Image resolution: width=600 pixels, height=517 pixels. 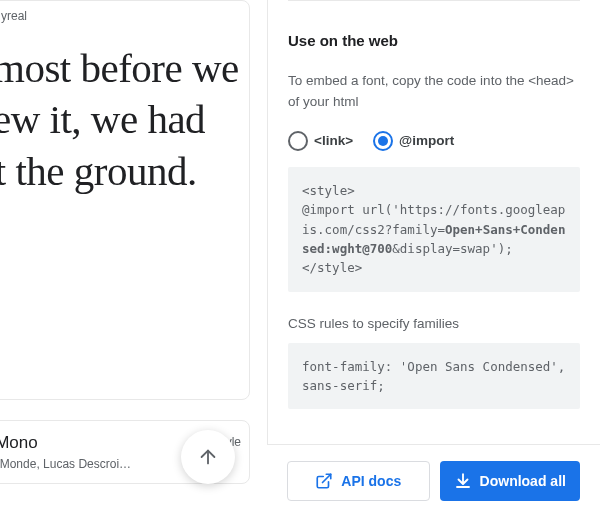 What do you see at coordinates (320, 141) in the screenshot?
I see `radio-option-link: <link>` at bounding box center [320, 141].